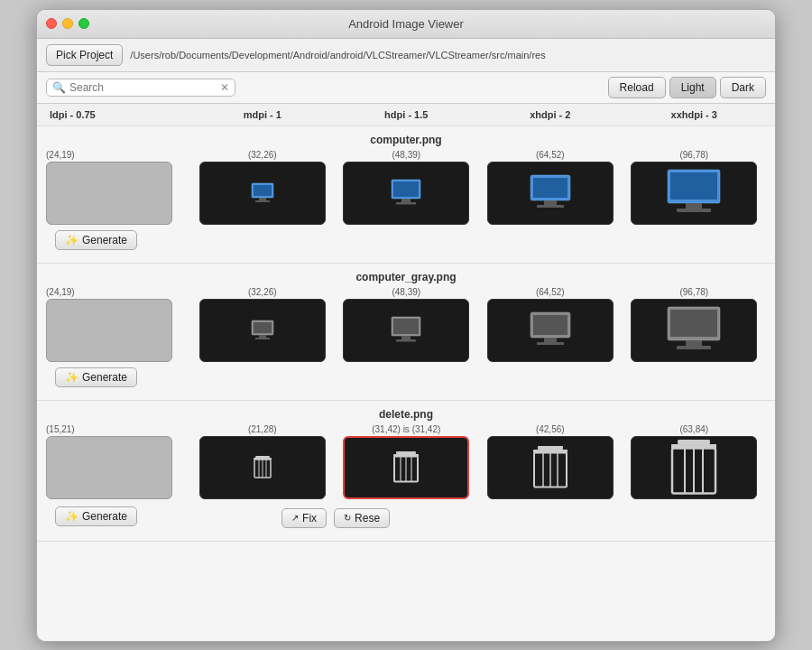  Describe the element at coordinates (695, 188) in the screenshot. I see `cell-computer-xxhdpi: (96,78)` at that location.